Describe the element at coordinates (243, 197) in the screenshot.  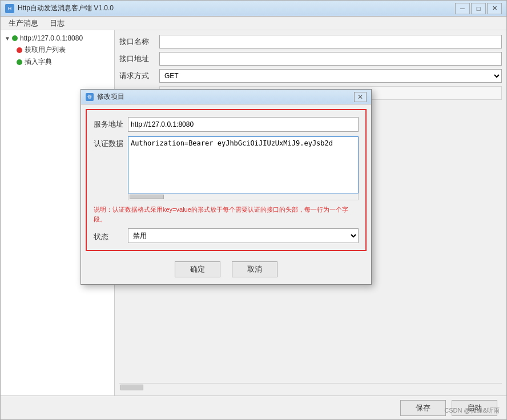
I see `textarea-hscrollbar` at that location.